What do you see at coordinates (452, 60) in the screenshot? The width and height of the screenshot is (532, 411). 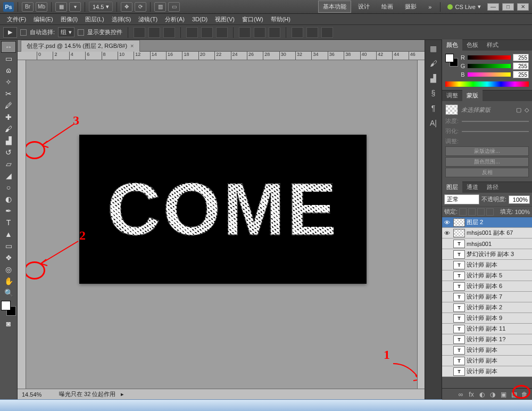 I see `color-preview` at bounding box center [452, 60].